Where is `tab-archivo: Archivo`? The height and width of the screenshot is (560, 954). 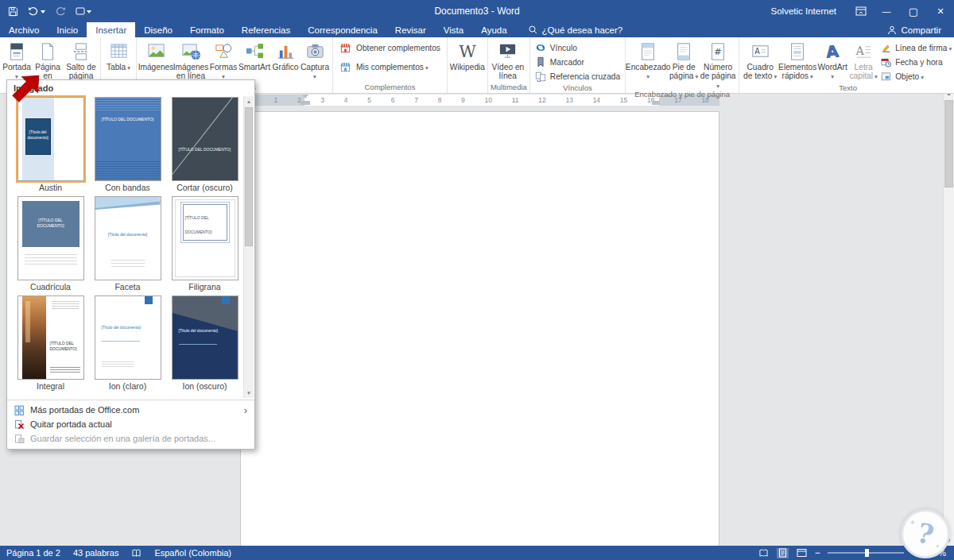
tab-archivo: Archivo is located at coordinates (24, 30).